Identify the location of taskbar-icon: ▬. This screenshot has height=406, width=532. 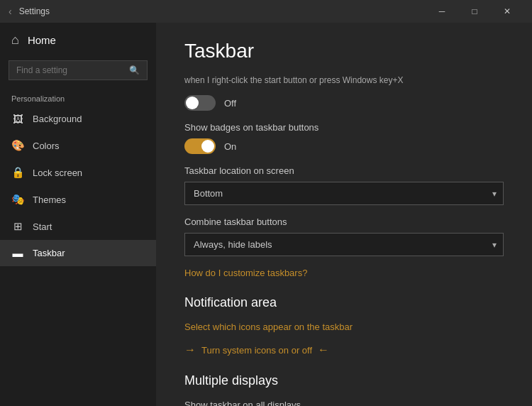
(18, 253).